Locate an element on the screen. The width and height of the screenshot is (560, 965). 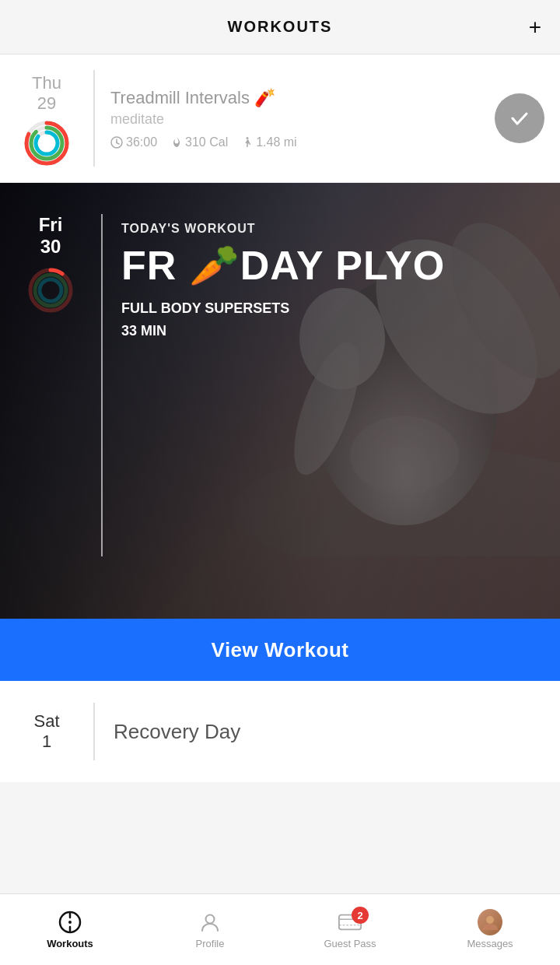
header: WORKOUTS + is located at coordinates (280, 27).